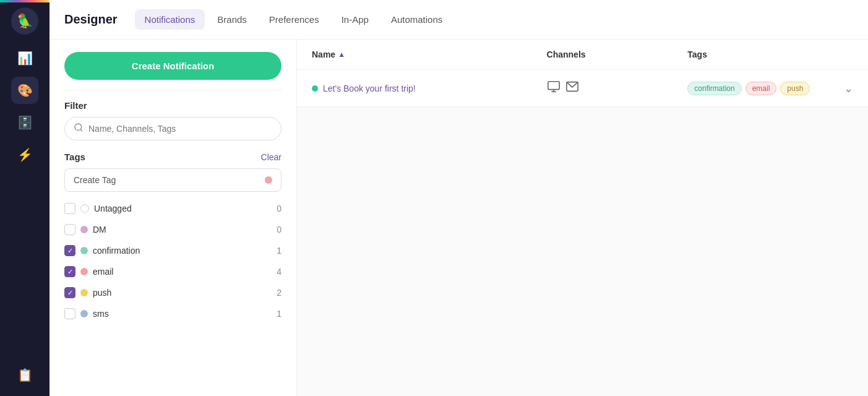 The image size is (868, 396). Describe the element at coordinates (279, 209) in the screenshot. I see `tag-count-untagged: 0` at that location.